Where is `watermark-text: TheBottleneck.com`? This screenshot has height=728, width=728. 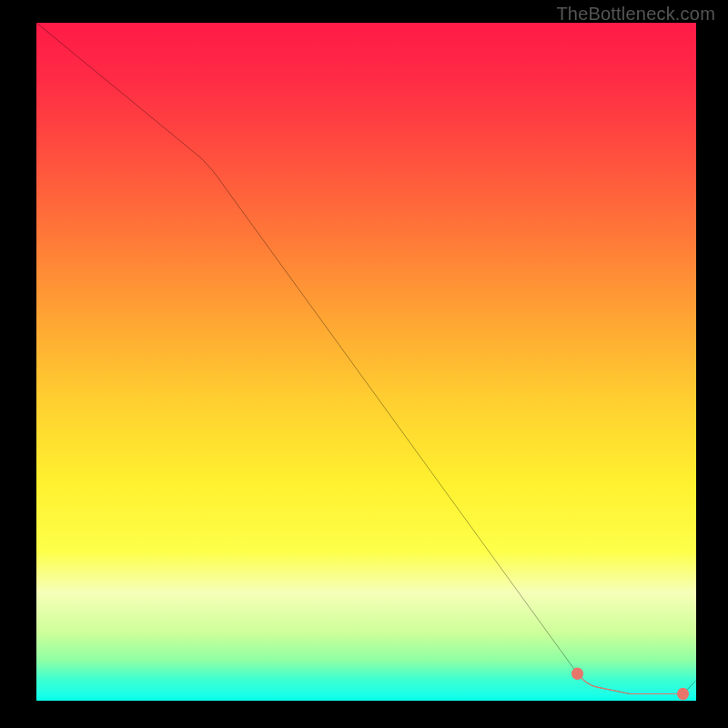 watermark-text: TheBottleneck.com is located at coordinates (635, 15).